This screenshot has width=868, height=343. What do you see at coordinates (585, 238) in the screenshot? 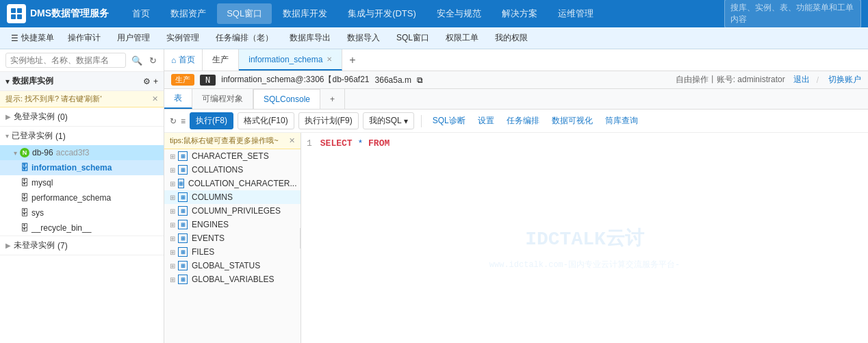
I see `watermark: IDCTALK云讨` at bounding box center [585, 238].